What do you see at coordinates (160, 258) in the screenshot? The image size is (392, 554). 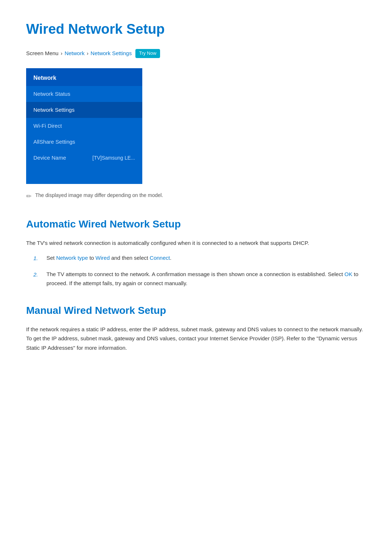 I see `step-1-connect: Connect` at bounding box center [160, 258].